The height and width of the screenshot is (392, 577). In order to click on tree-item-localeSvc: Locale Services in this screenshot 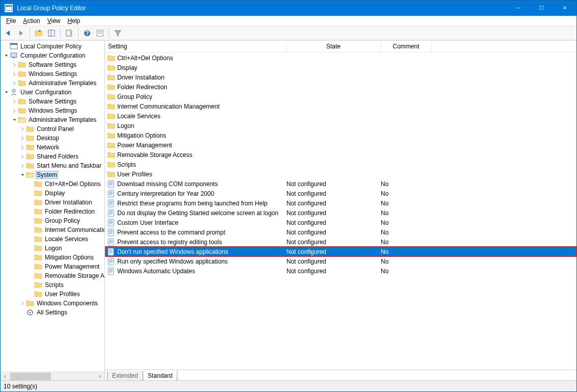, I will do `click(53, 239)`.